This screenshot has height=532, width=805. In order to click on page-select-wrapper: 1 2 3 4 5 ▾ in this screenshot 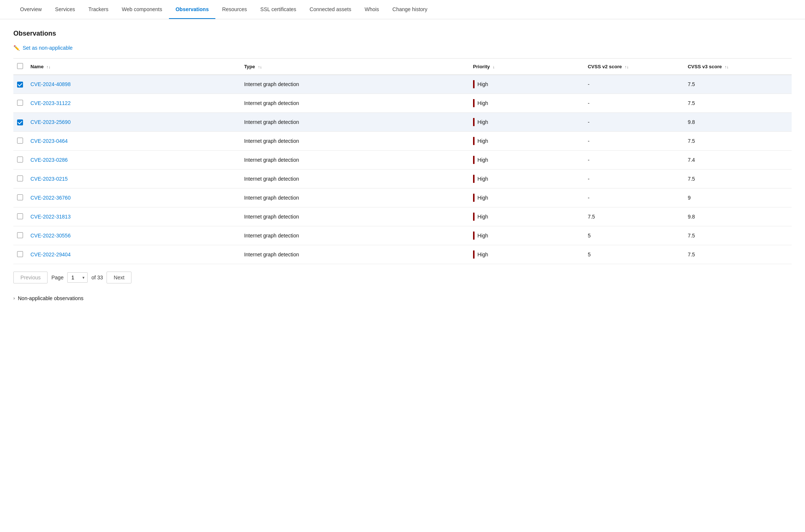, I will do `click(77, 278)`.